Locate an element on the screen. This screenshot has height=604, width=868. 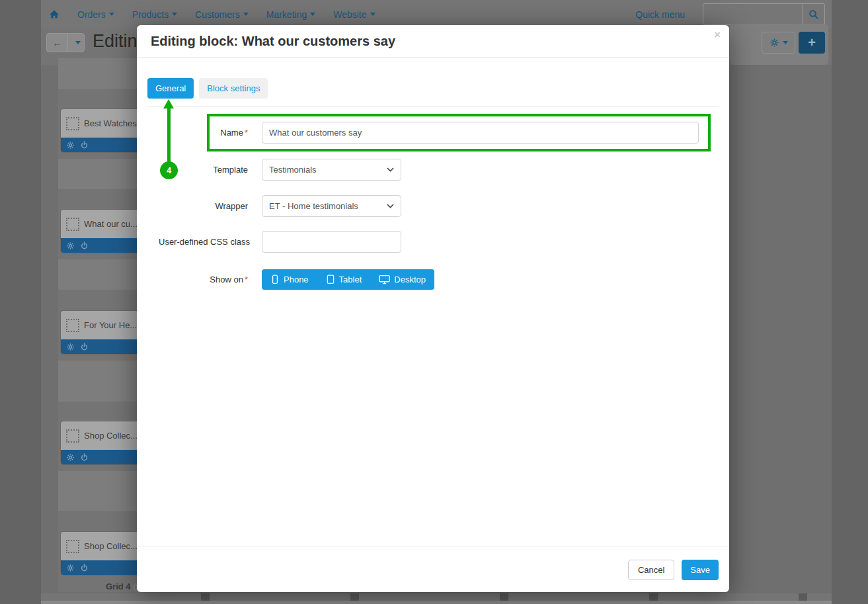
css-class-label: User-defined CSS class is located at coordinates (204, 242).